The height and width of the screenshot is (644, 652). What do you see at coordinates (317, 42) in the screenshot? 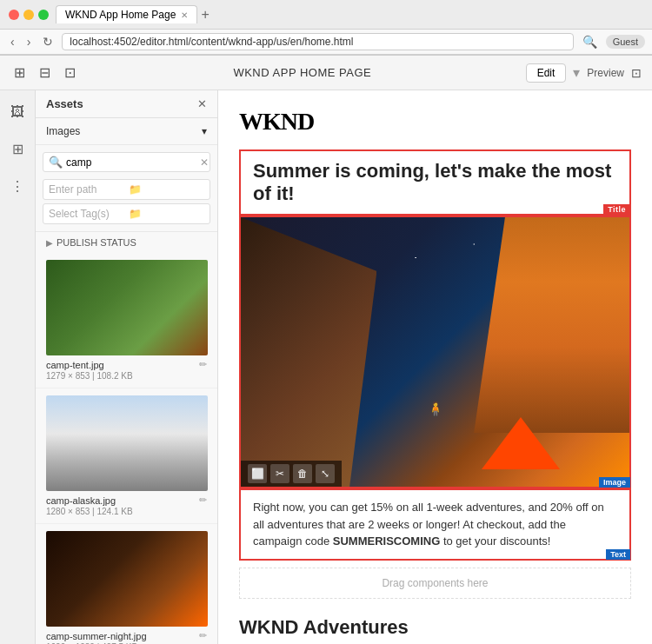
I see `url-input` at bounding box center [317, 42].